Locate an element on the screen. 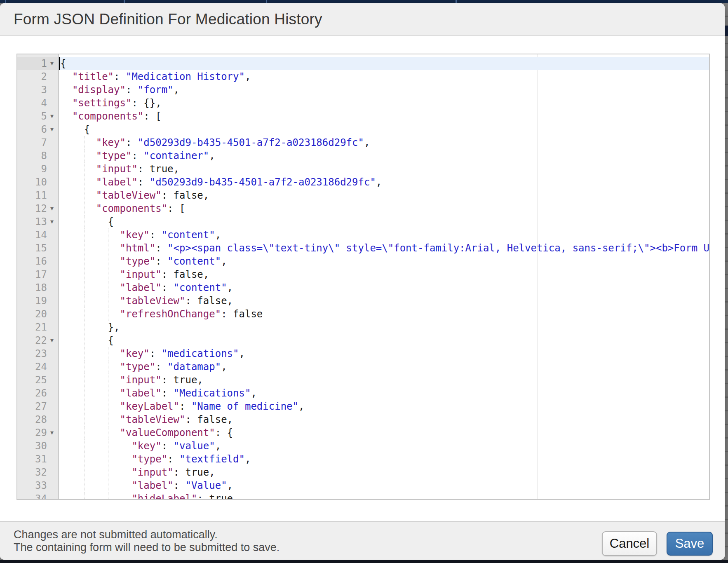 The width and height of the screenshot is (728, 563). code-line: }, is located at coordinates (384, 327).